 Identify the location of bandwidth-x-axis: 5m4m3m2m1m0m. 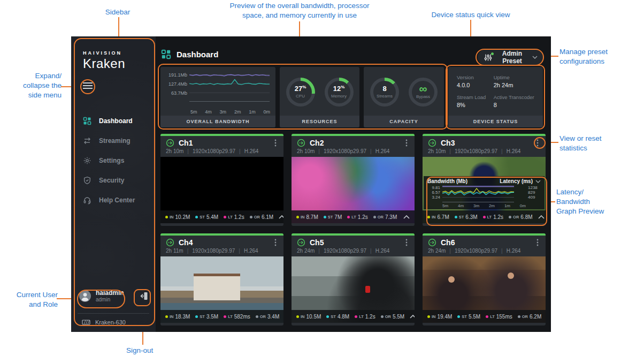
(230, 112).